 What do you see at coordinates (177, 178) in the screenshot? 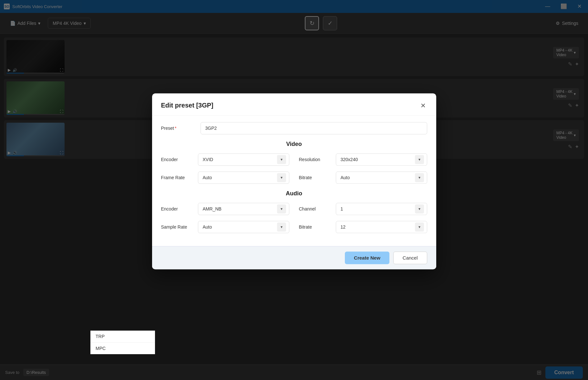
I see `frame-rate-label: Frame Rate` at bounding box center [177, 178].